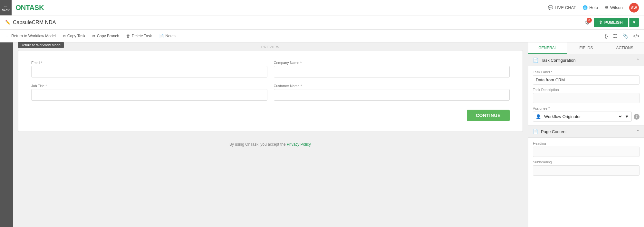 Image resolution: width=644 pixels, height=227 pixels. What do you see at coordinates (149, 86) in the screenshot?
I see `job-title-label: Job Title *` at bounding box center [149, 86].